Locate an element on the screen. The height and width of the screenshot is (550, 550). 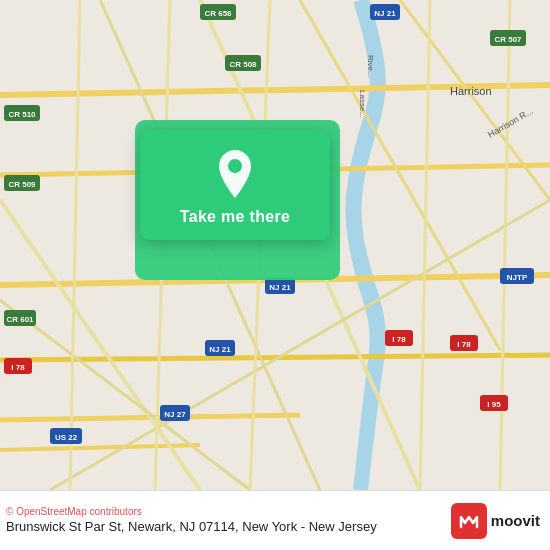
bottom-left-info: © OpenStreetMap contributors Brunswick S… is located at coordinates (224, 521).